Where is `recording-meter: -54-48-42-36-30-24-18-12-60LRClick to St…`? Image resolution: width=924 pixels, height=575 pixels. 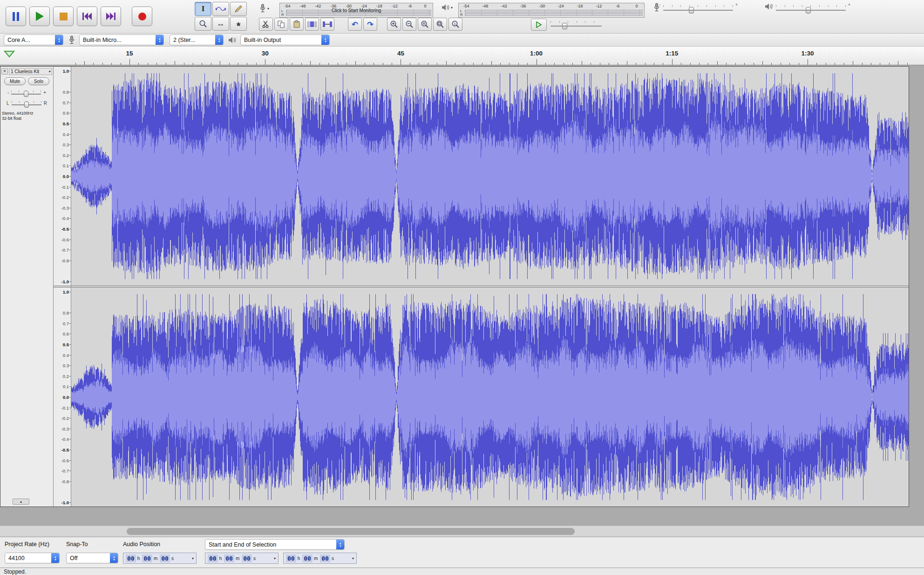 recording-meter: -54-48-42-36-30-24-18-12-60LRClick to St… is located at coordinates (356, 10).